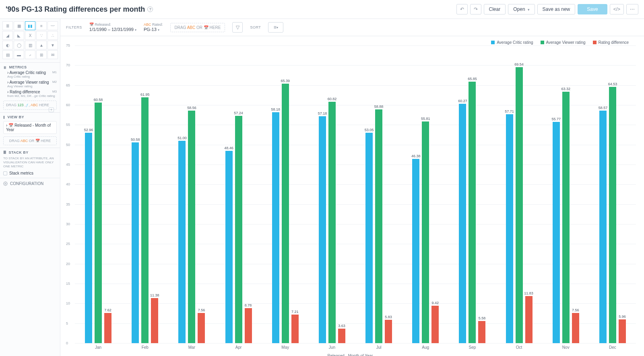 Image resolution: width=644 pixels, height=356 pixels. I want to click on filter-dropzone: DRAG ABC OR 📅 HERE, so click(198, 27).